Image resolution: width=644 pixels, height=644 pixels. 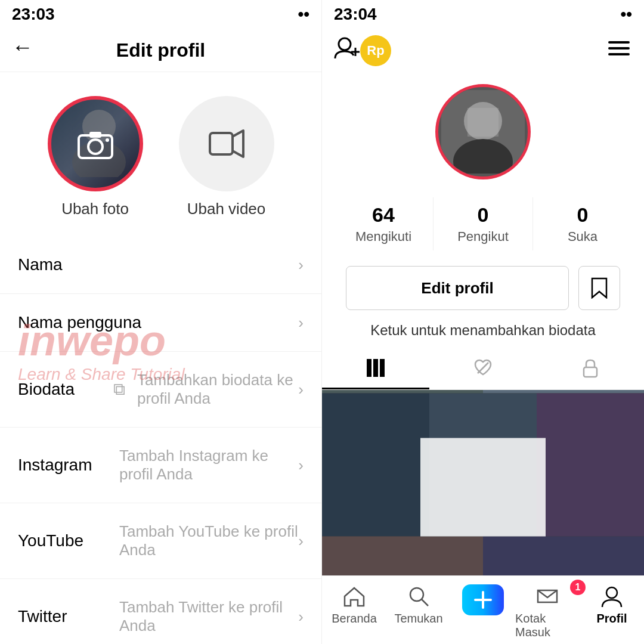 What do you see at coordinates (95, 157) in the screenshot?
I see `photo-change-item: Ubah foto` at bounding box center [95, 157].